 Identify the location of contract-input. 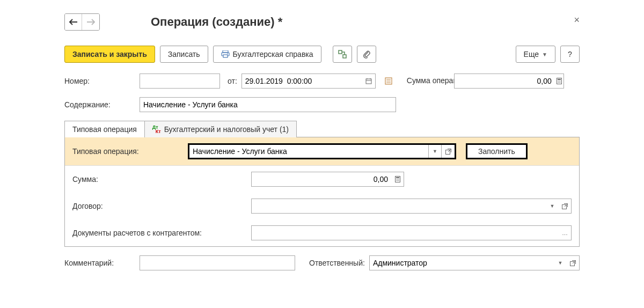
(398, 206).